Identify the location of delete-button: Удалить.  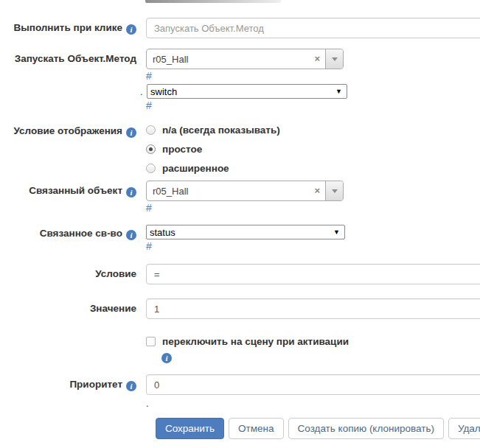
(465, 429).